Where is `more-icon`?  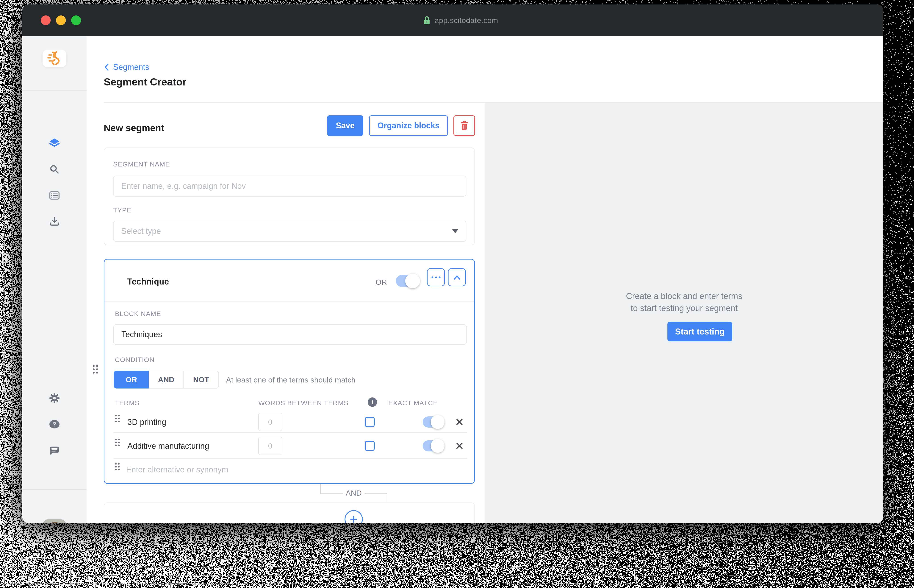 more-icon is located at coordinates (436, 277).